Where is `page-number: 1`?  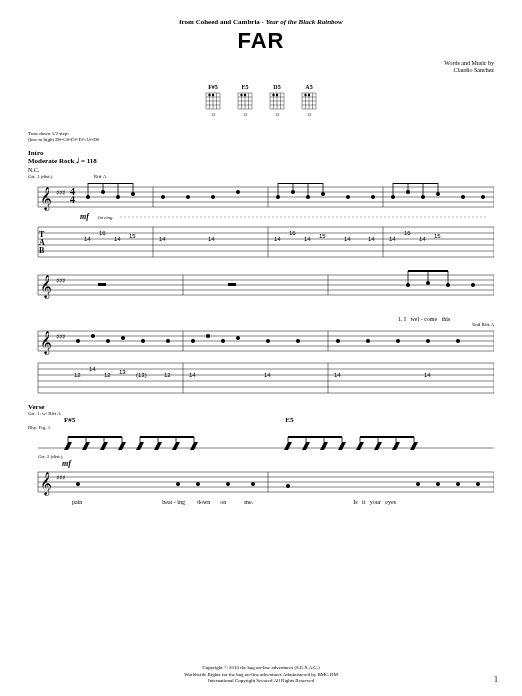
page-number: 1 is located at coordinates (496, 680).